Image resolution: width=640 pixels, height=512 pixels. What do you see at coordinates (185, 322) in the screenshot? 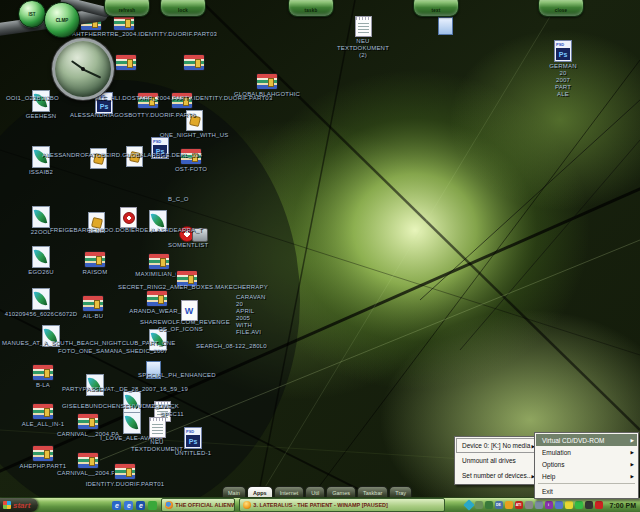
I see `desktop-floating-label: SHAREWOLF.COM_REVENGE` at bounding box center [185, 322].